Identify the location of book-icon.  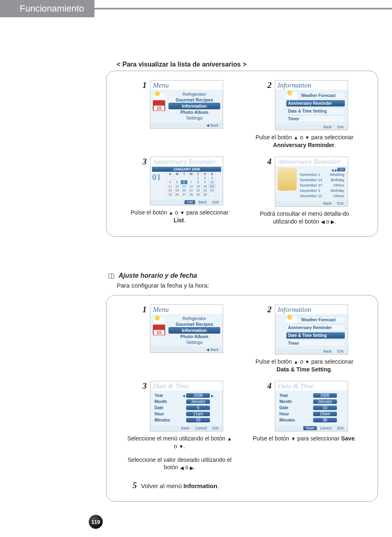
(111, 276).